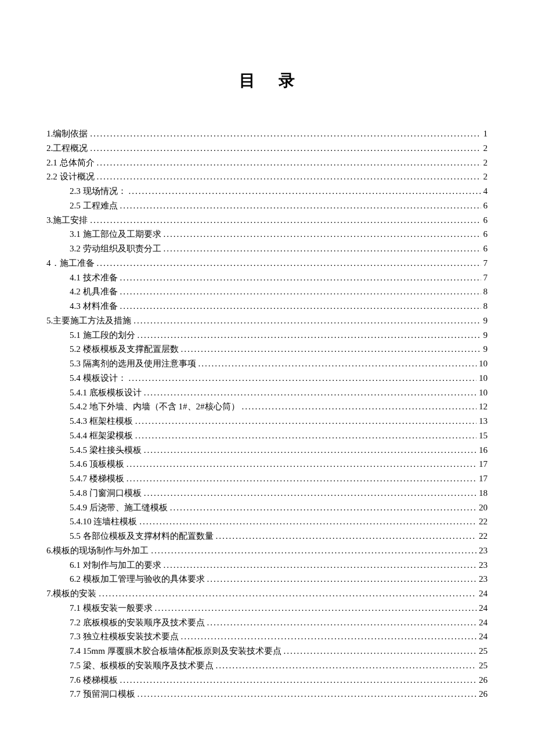  I want to click on toc-page-number: 13, so click(483, 422).